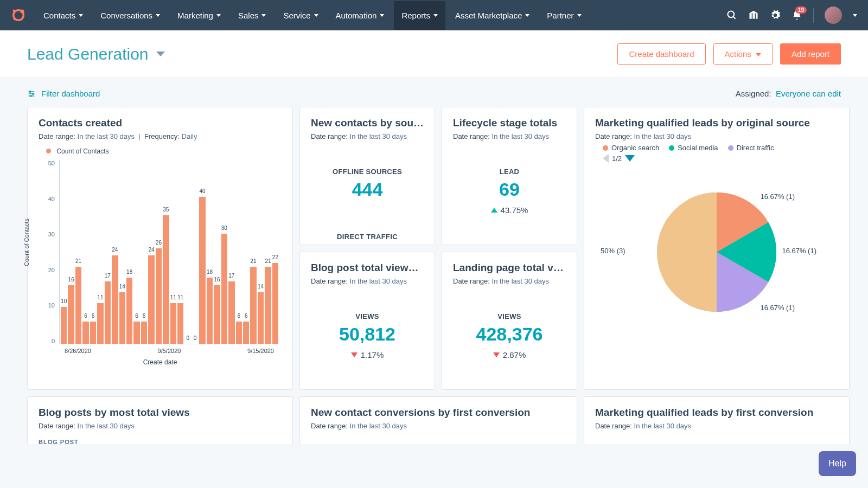 The height and width of the screenshot is (488, 868). I want to click on dashboard-toolbar: Filter dashboard Assigned: Everyone can …, so click(434, 92).